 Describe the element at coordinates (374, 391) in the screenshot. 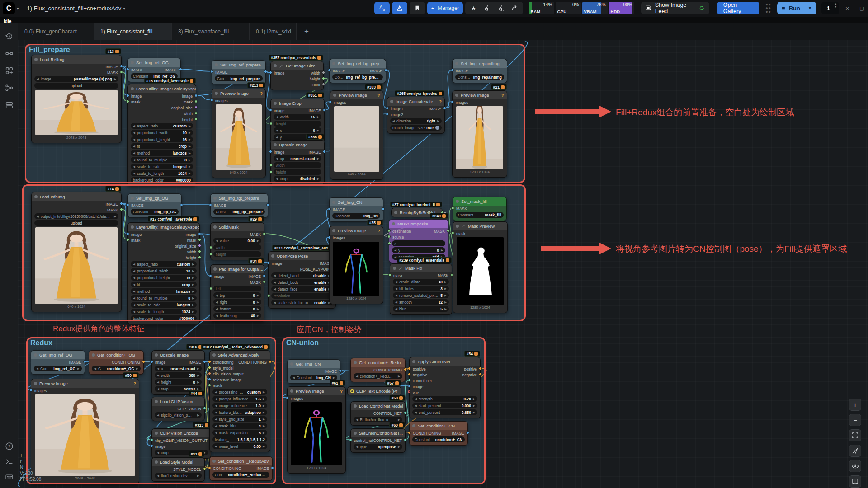

I see `node-clip_text_encode: #57CLIP Text Encode (Pr` at that location.